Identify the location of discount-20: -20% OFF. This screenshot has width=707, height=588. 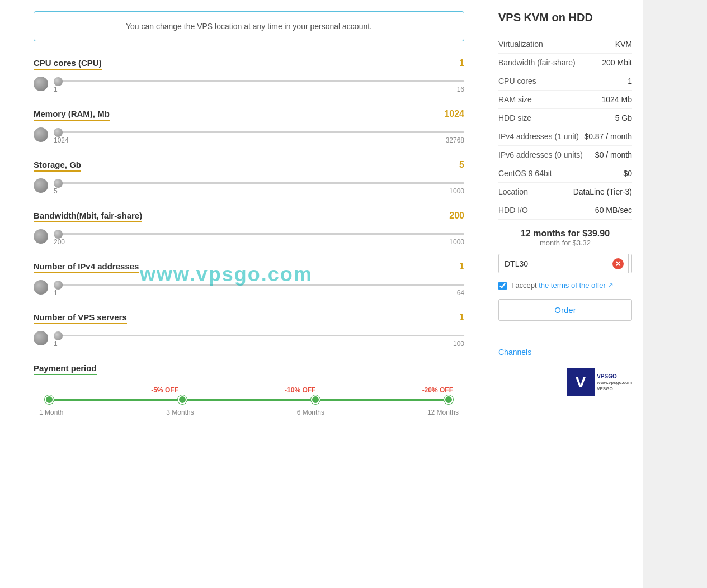
(437, 390).